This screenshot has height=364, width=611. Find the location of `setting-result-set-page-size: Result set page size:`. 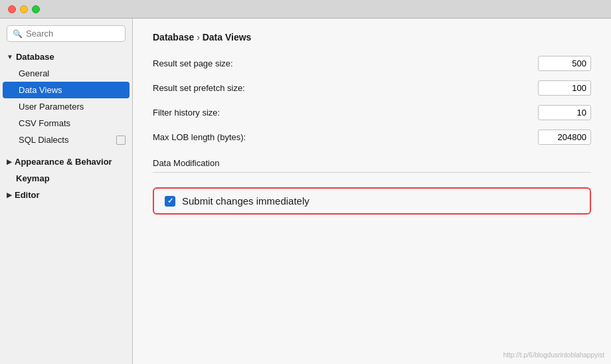

setting-result-set-page-size: Result set page size: is located at coordinates (372, 64).